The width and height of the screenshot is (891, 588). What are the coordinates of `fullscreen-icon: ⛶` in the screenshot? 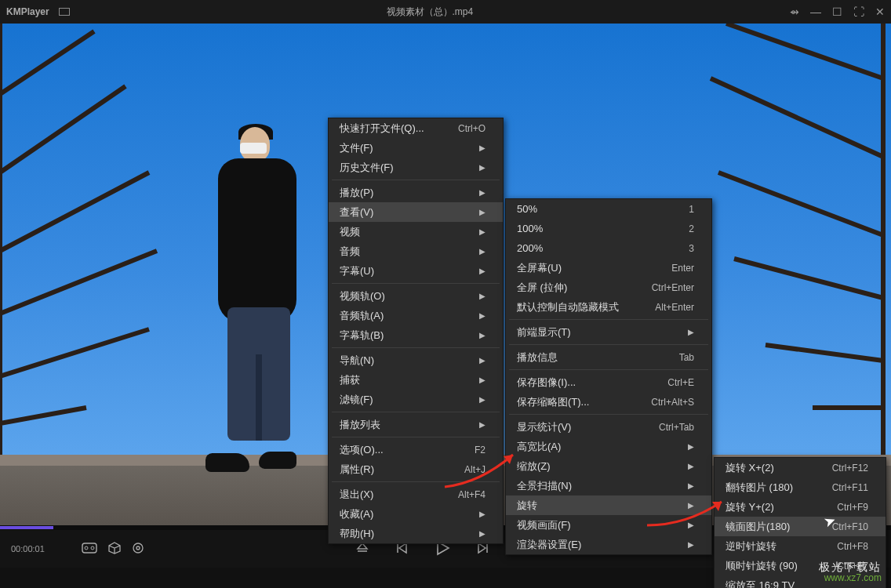 It's located at (859, 12).